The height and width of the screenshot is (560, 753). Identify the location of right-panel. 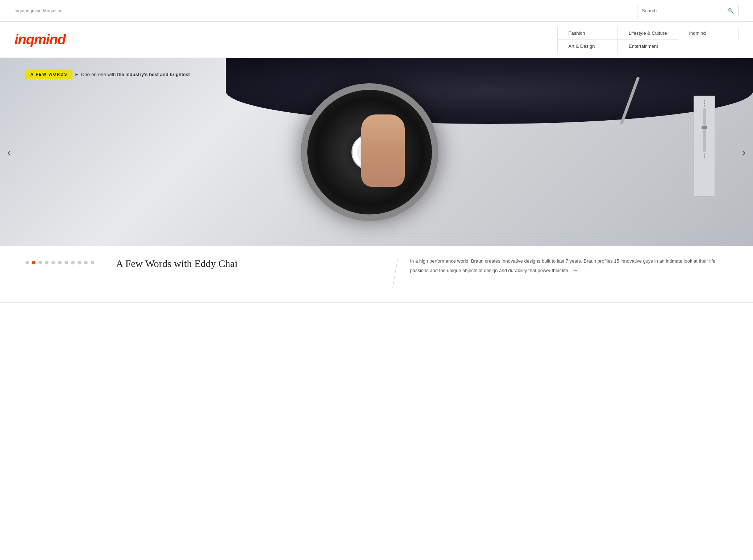
(704, 146).